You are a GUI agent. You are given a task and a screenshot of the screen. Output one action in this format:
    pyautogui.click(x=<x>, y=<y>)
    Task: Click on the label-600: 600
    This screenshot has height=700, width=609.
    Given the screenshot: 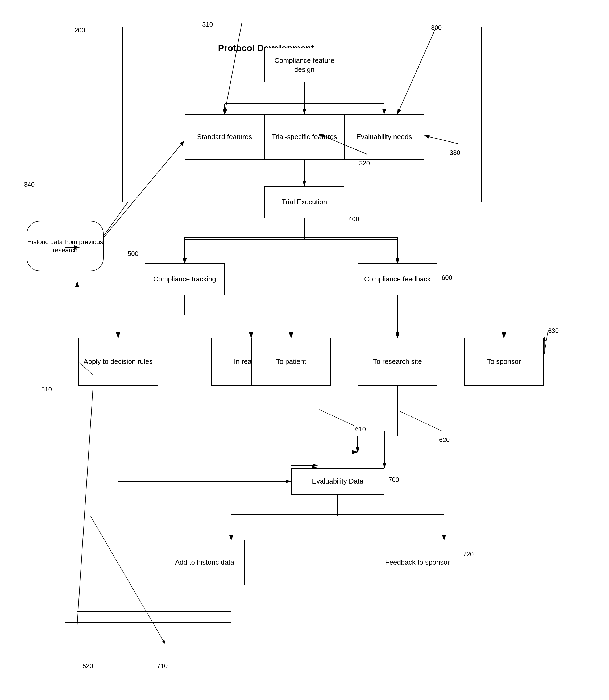 What is the action you would take?
    pyautogui.click(x=447, y=278)
    